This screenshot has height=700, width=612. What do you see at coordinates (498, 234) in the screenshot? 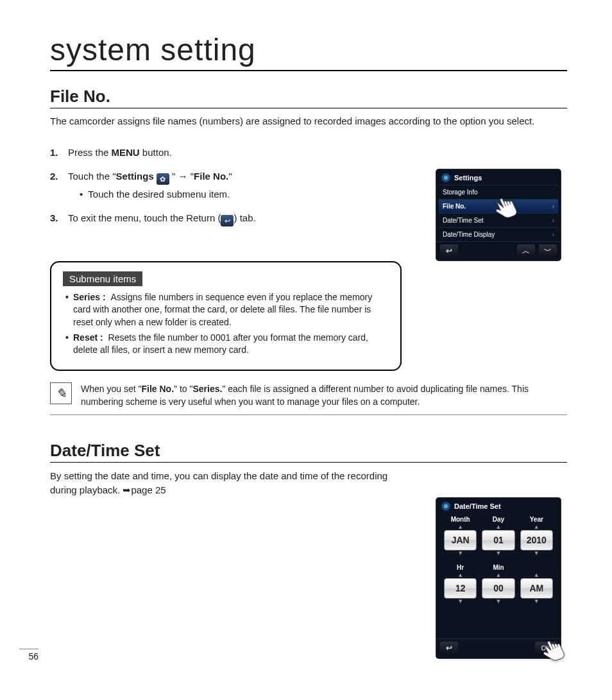
I see `menu-date-time-display: Date/Time Display›` at bounding box center [498, 234].